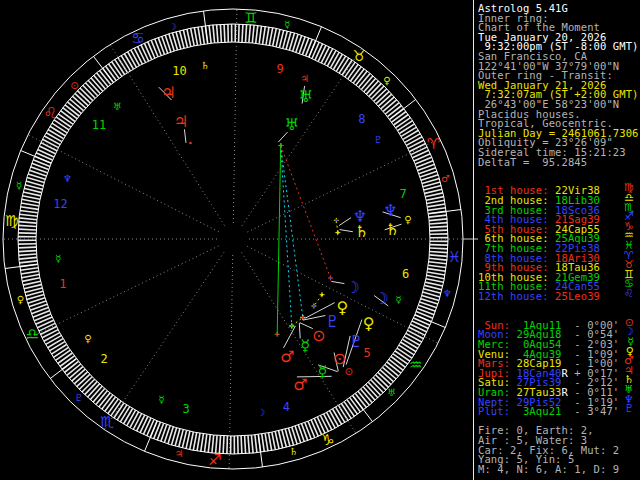 Image resolution: width=640 pixels, height=480 pixels. Describe the element at coordinates (323, 372) in the screenshot. I see `planet-mercury-outer-icon: ☿` at that location.